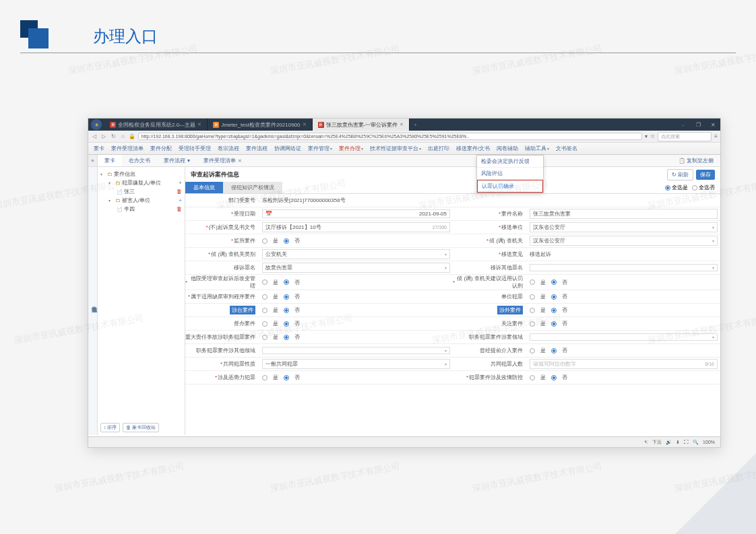 This screenshot has width=756, height=534. What do you see at coordinates (537, 148) in the screenshot?
I see `menu-item: 辅助工具▾` at bounding box center [537, 148].